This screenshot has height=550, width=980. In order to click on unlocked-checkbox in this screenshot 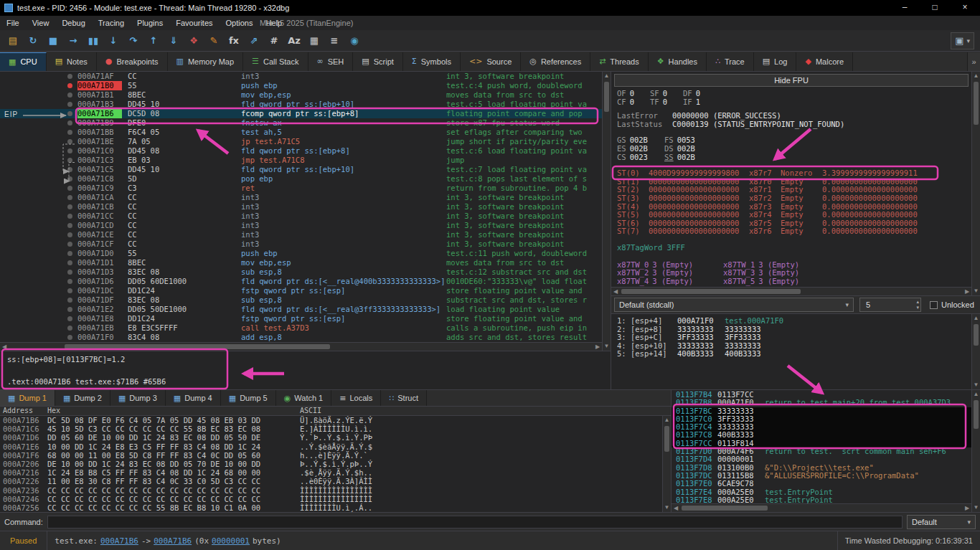, I will do `click(934, 305)`.